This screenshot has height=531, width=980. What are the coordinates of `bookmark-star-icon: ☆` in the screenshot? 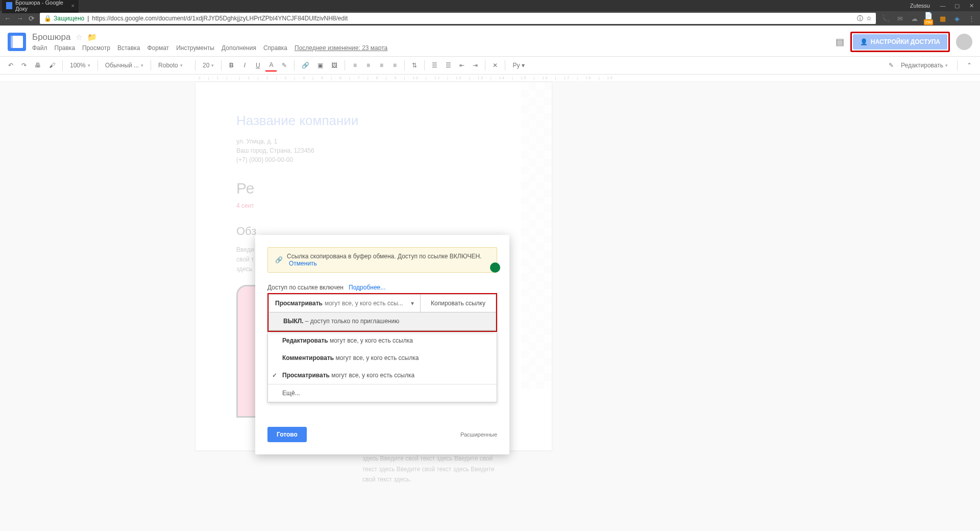 It's located at (869, 18).